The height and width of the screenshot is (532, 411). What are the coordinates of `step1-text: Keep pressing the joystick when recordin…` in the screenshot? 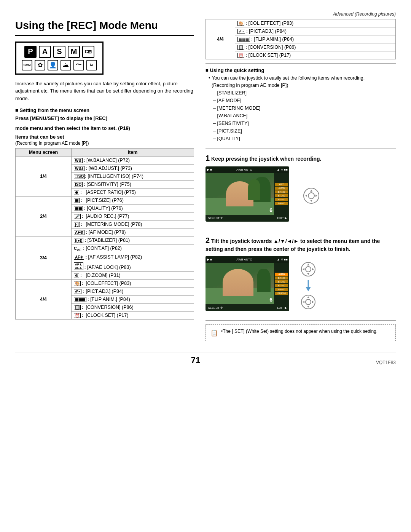 It's located at (266, 159).